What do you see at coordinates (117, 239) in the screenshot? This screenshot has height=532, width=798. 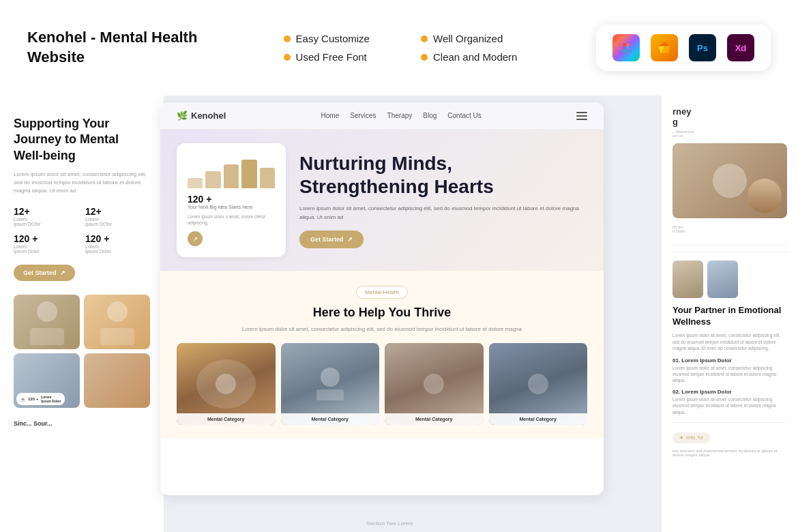 I see `stat-num-4: 120 +` at bounding box center [117, 239].